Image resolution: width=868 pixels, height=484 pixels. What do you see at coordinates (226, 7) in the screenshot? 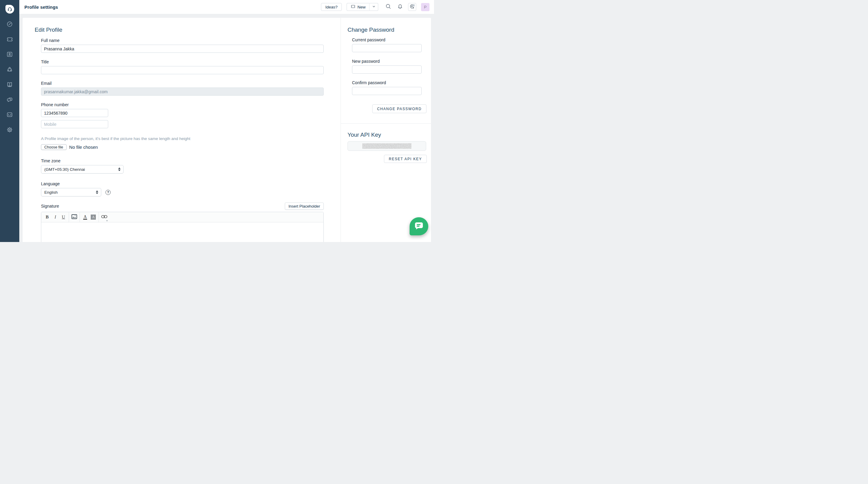
I see `top-bar: Profile settings Ideas? New` at bounding box center [226, 7].